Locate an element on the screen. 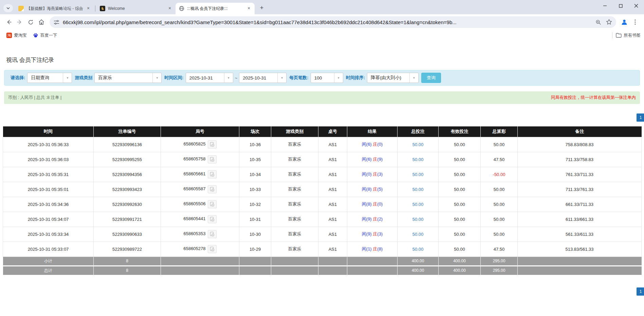  round-number: 658605278 is located at coordinates (194, 249).